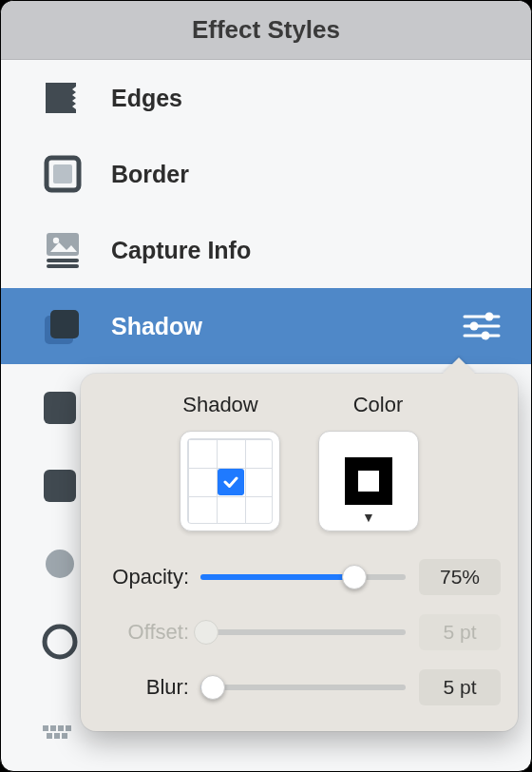  What do you see at coordinates (146, 99) in the screenshot?
I see `list-item-label: Edges` at bounding box center [146, 99].